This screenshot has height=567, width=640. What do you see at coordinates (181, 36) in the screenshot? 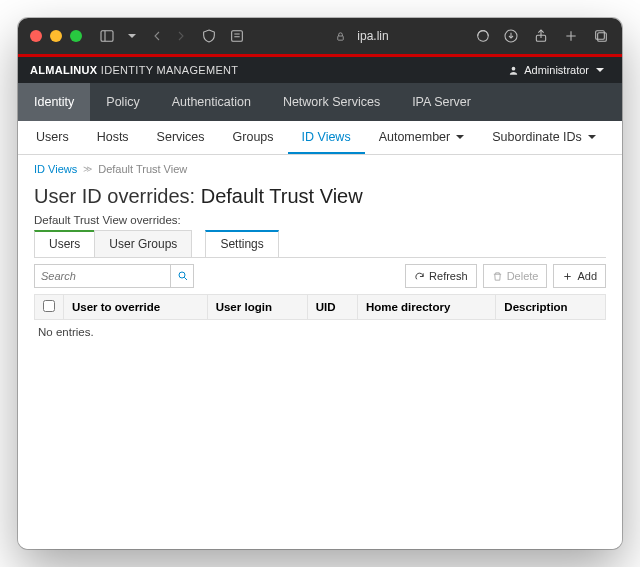
I see `nav-forward-button` at bounding box center [181, 36].